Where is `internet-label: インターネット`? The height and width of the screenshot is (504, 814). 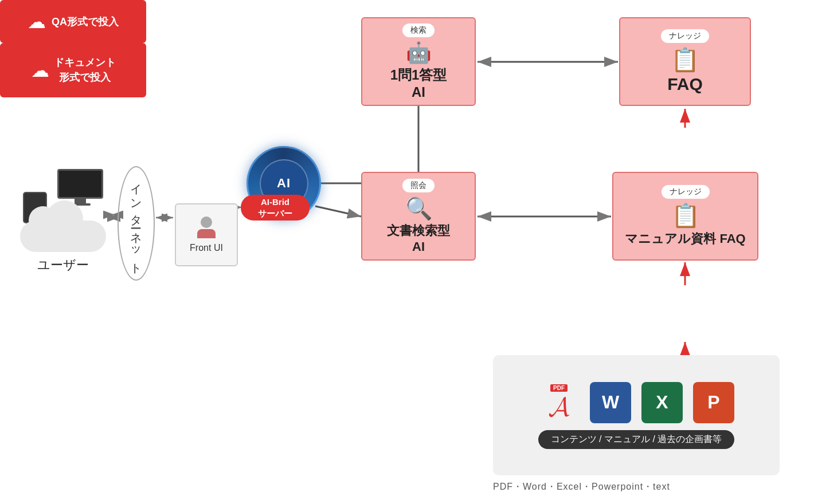 internet-label: インターネット is located at coordinates (136, 223).